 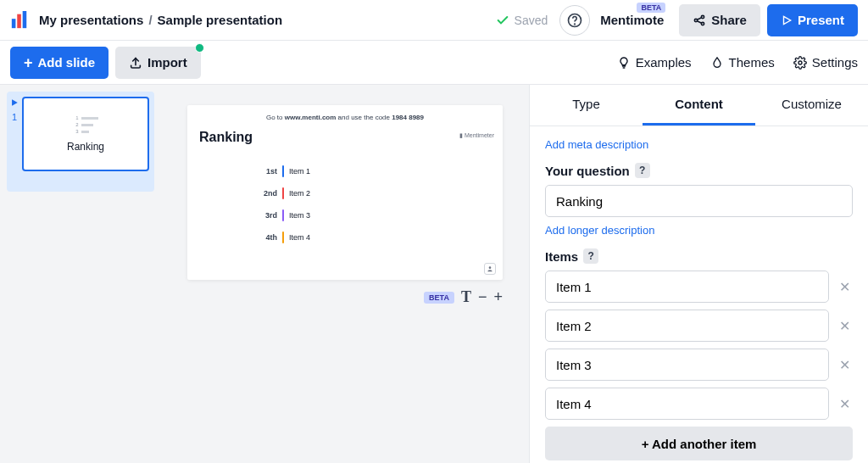 I want to click on share-icon, so click(x=699, y=20).